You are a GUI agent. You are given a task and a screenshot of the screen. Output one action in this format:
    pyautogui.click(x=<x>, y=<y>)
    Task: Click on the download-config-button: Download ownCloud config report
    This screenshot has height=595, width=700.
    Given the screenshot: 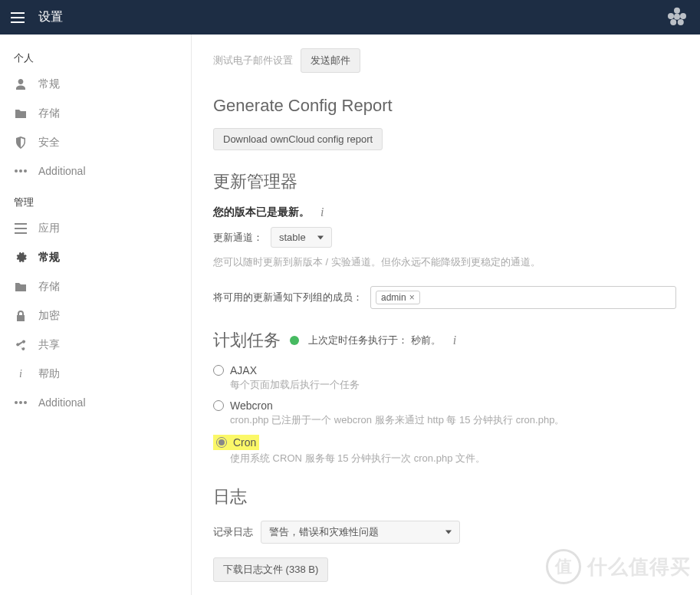 What is the action you would take?
    pyautogui.click(x=297, y=140)
    